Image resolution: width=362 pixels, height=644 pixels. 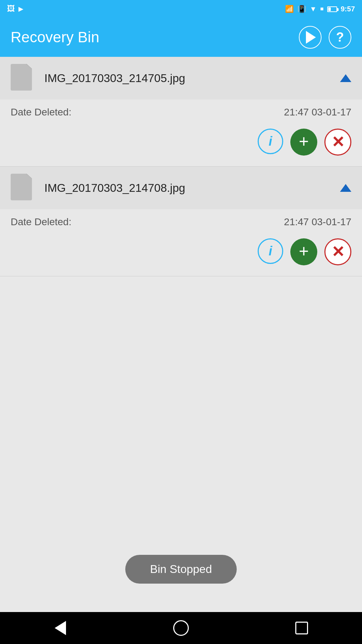 I want to click on app-title: Recovery Bin, so click(x=55, y=37).